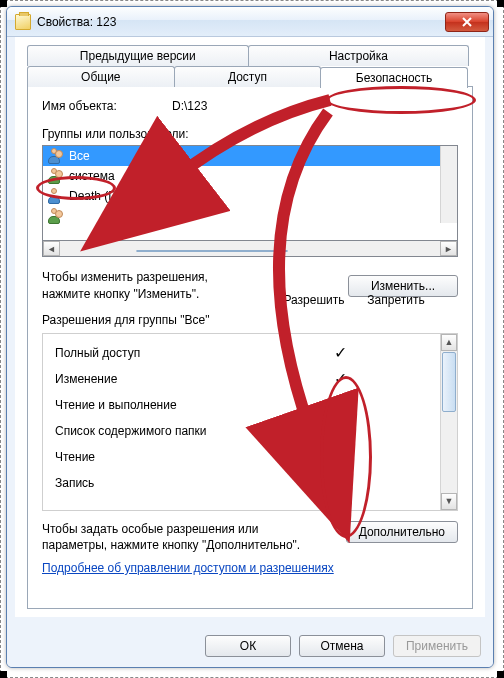  Describe the element at coordinates (250, 106) in the screenshot. I see `object-name-row: Имя объекта: D:\123` at that location.